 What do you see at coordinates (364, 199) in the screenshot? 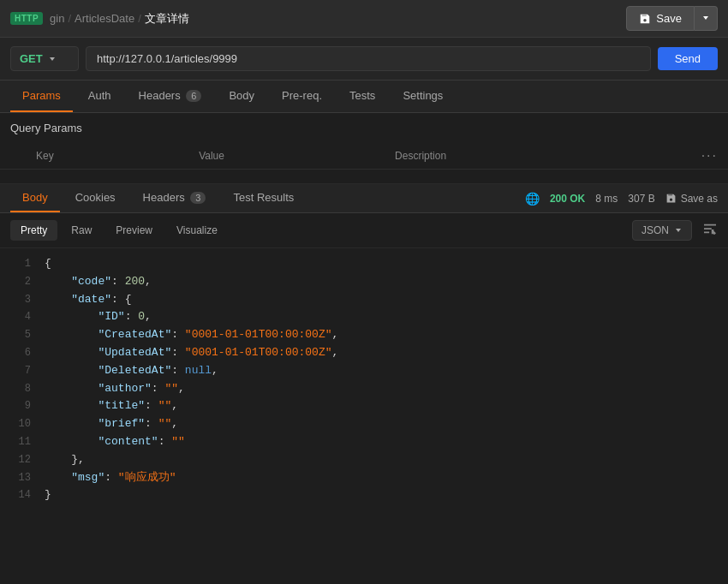
I see `response-tabs-row: Body Cookies Headers 3 Test Results 🌐 20…` at bounding box center [364, 199].